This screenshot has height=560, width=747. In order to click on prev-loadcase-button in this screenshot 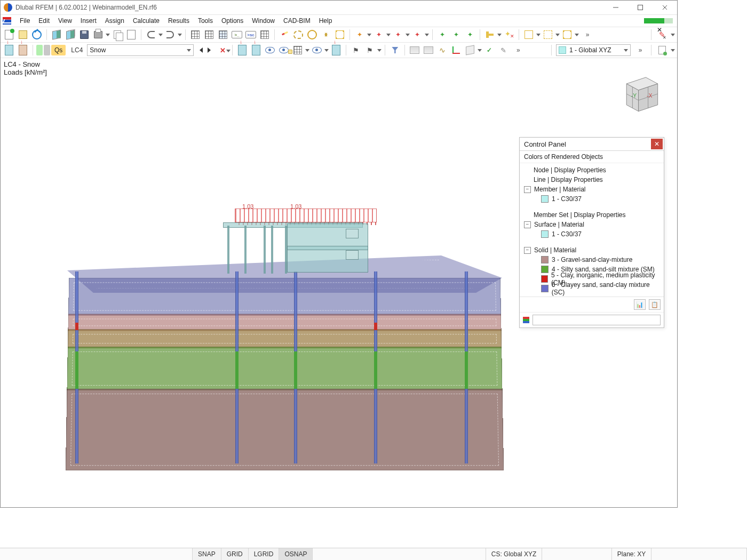, I will do `click(200, 50)`.